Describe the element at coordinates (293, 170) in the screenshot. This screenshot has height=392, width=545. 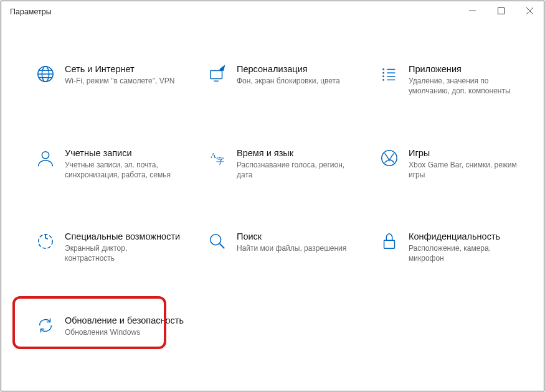
I see `tile-desc: Распознавание голоса, регион, дата` at that location.